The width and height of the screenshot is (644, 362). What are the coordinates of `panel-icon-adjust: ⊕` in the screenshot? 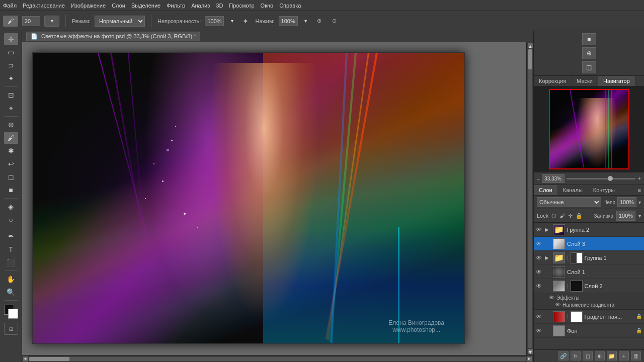 It's located at (589, 53).